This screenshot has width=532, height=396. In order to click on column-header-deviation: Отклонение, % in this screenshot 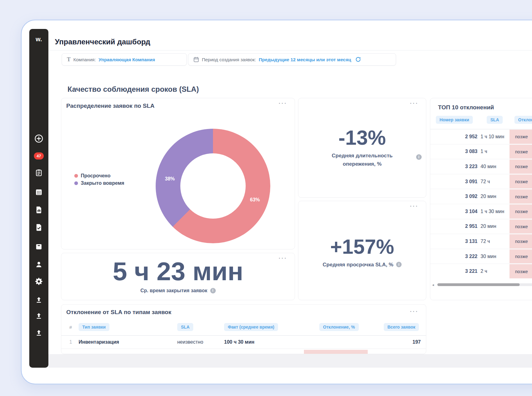, I will do `click(339, 327)`.